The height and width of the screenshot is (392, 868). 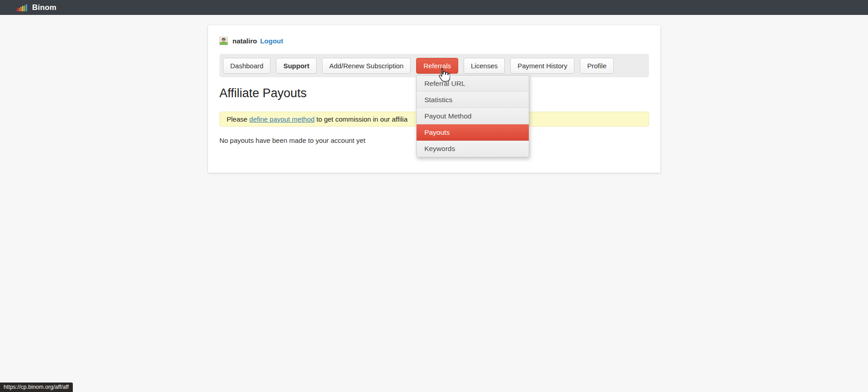 I want to click on nav-item-profile: Profile, so click(x=597, y=66).